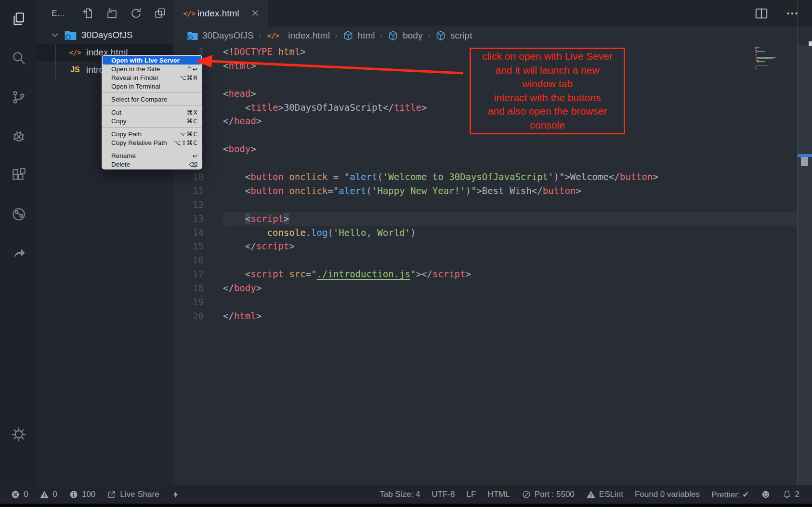 Image resolution: width=812 pixels, height=507 pixels. What do you see at coordinates (160, 13) in the screenshot?
I see `collapse-folders-icon` at bounding box center [160, 13].